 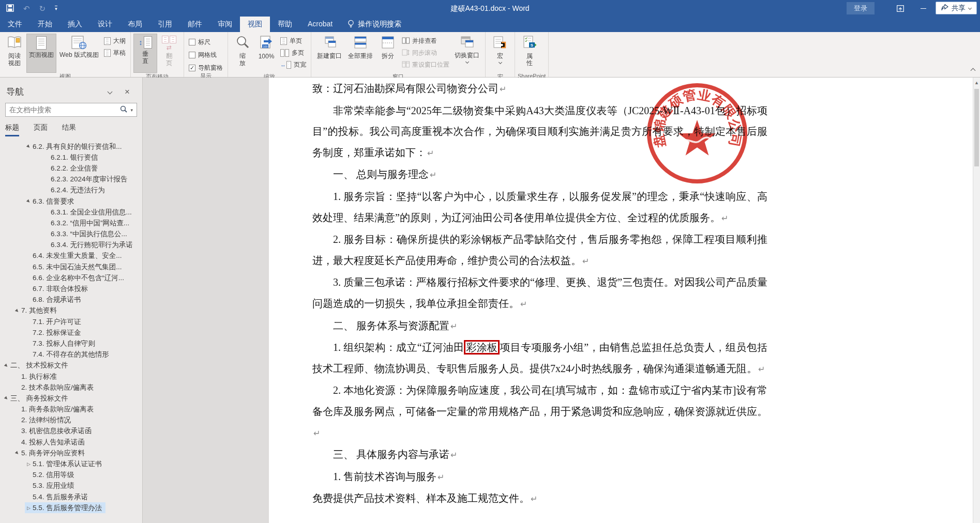 I want to click on nav-heading-item: 4. 投标人告知承诺函, so click(x=71, y=442).